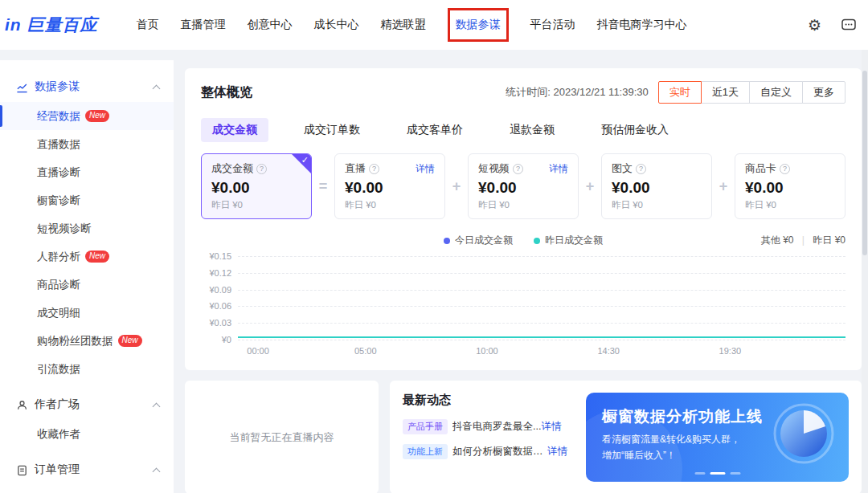  Describe the element at coordinates (87, 369) in the screenshot. I see `sidebar-item-traffic-data: 引流数据` at that location.